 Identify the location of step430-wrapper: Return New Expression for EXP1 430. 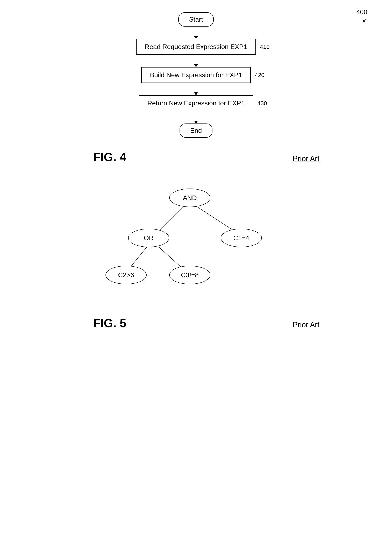
(196, 103).